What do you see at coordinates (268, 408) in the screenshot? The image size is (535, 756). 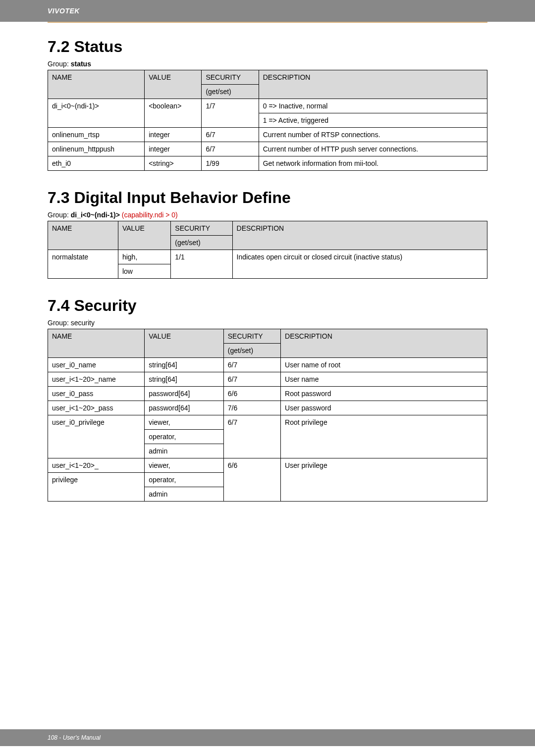 I see `table-row: user_i<1~20>_pass password[64] 7/6 User …` at bounding box center [268, 408].